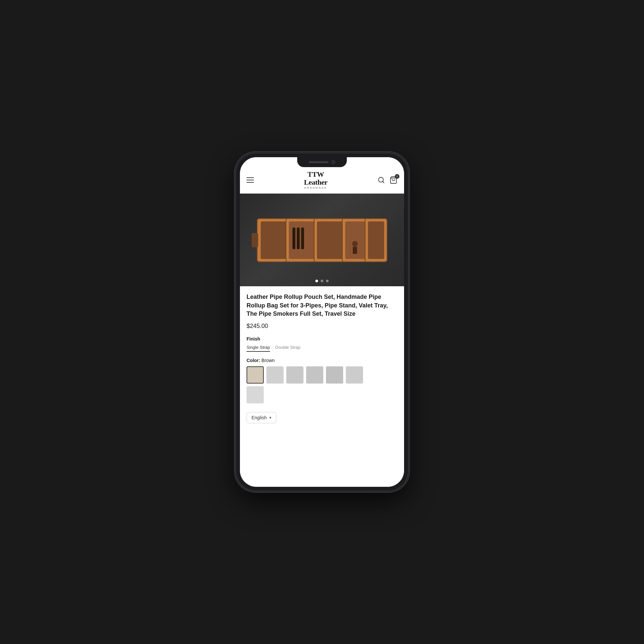 The width and height of the screenshot is (644, 644). I want to click on swatch-grey4, so click(335, 375).